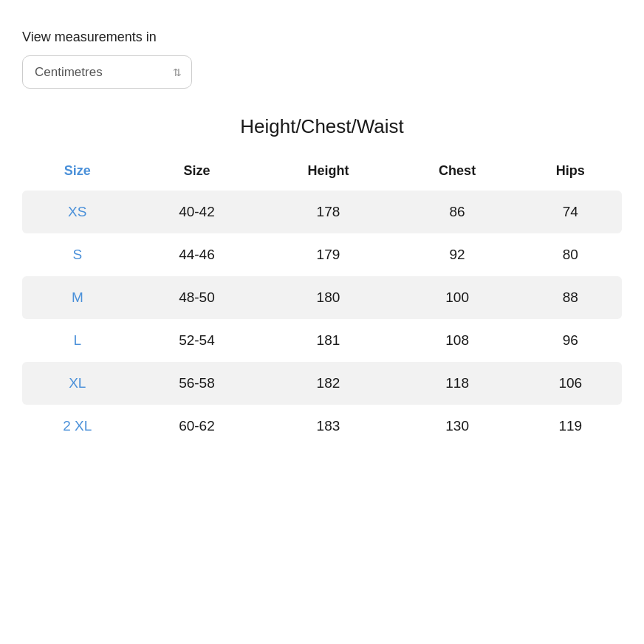 This screenshot has height=644, width=644. What do you see at coordinates (322, 173) in the screenshot?
I see `header-row: SizeSizeHeightChestHips` at bounding box center [322, 173].